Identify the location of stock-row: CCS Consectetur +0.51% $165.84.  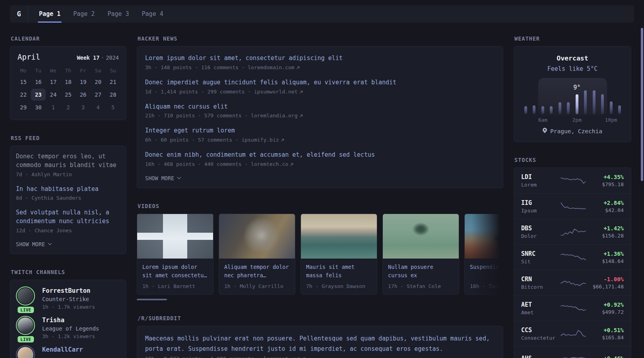
(572, 333).